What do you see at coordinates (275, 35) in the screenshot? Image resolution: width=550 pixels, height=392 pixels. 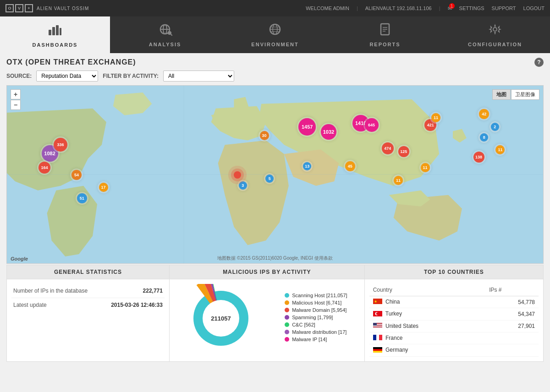 I see `nav-environment: ENVIRONMENT` at bounding box center [275, 35].